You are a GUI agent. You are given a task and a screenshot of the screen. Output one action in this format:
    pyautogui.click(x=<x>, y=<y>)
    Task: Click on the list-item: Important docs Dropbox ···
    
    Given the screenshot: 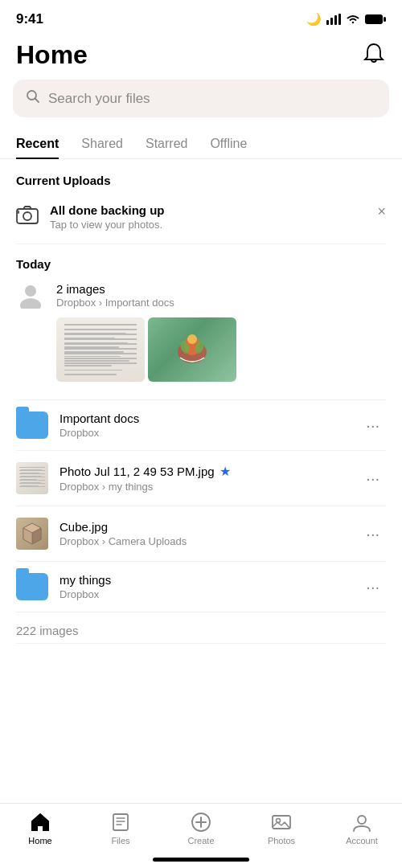 What is the action you would take?
    pyautogui.click(x=201, y=426)
    